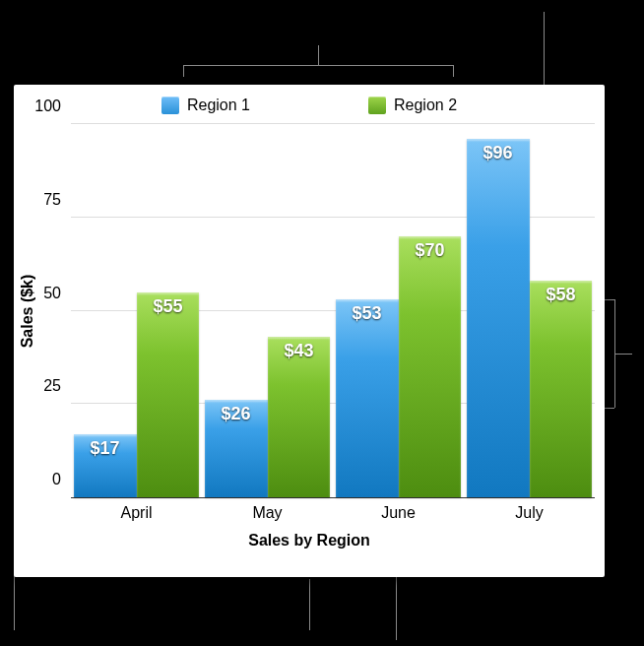 This screenshot has width=644, height=646. I want to click on bar-region1: $53, so click(367, 398).